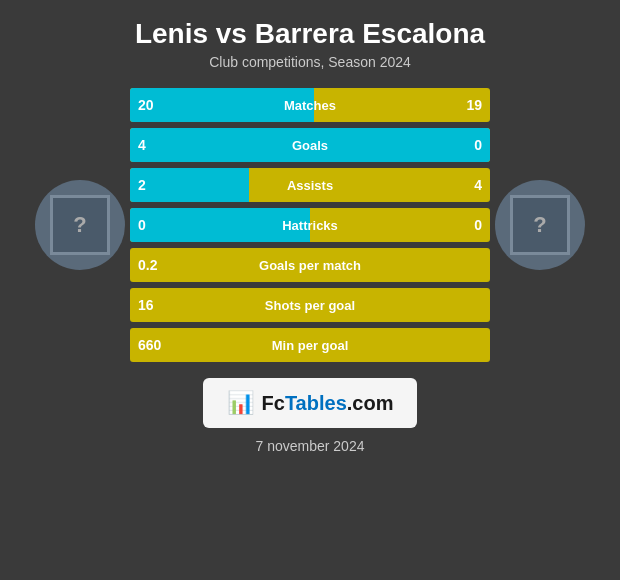 The image size is (620, 580). Describe the element at coordinates (310, 345) in the screenshot. I see `stat-bar-background: Min per goal660` at that location.